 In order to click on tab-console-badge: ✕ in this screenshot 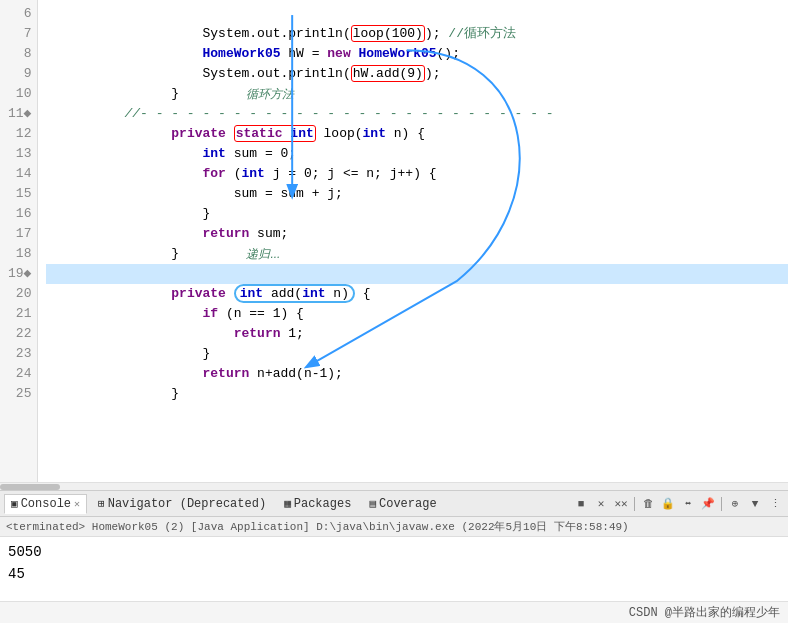, I will do `click(77, 504)`.